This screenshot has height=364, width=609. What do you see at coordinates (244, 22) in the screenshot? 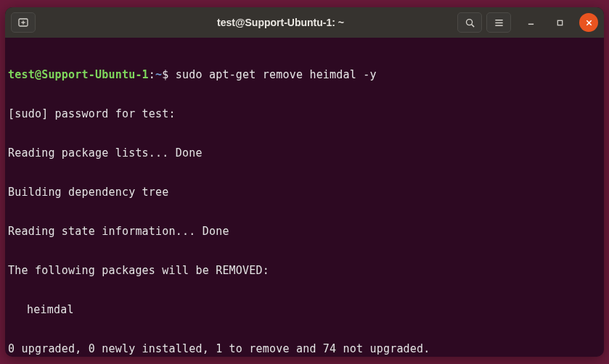
I see `window-title: test@Support-Ubuntu-1: ~` at bounding box center [244, 22].